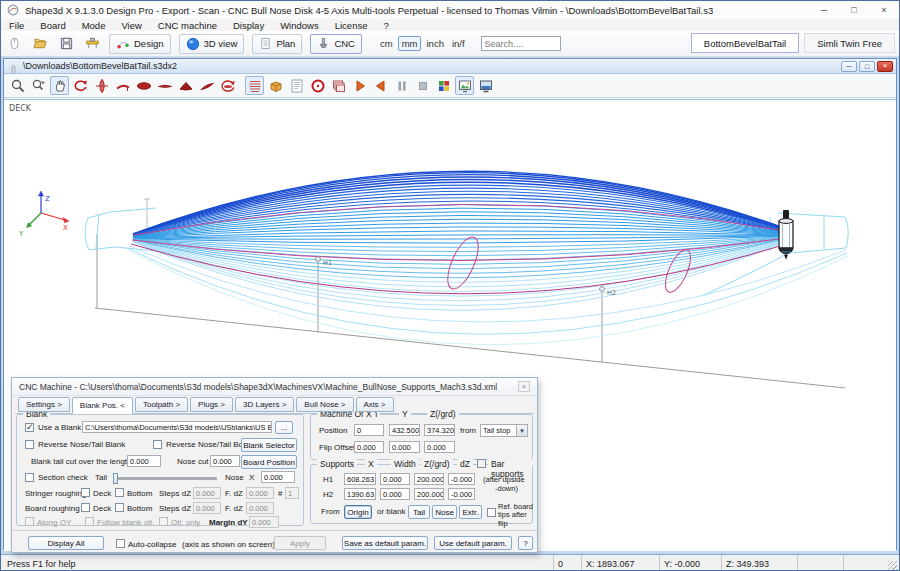 This screenshot has width=900, height=571. Describe the element at coordinates (850, 43) in the screenshot. I see `file-tab-simli-twin-free: Simli Twin Free` at that location.